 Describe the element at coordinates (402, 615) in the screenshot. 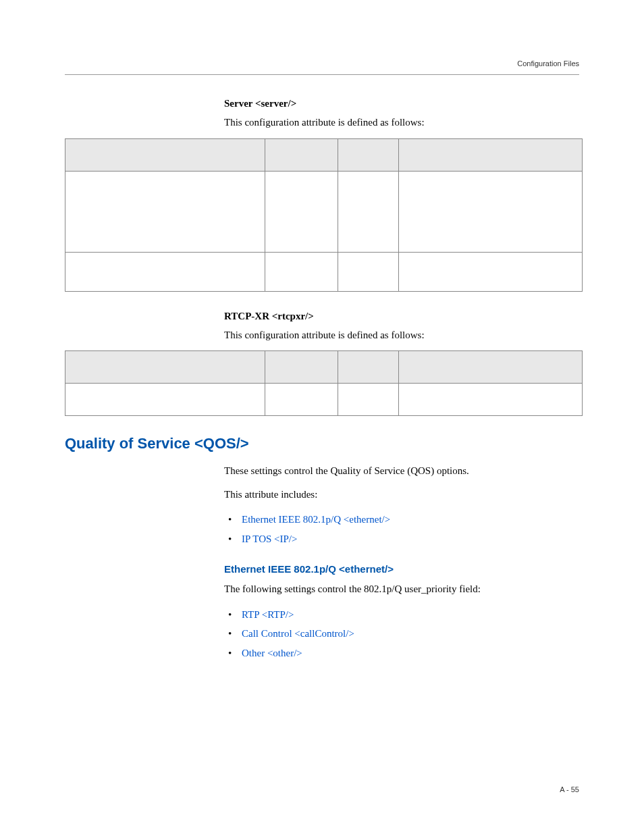

I see `list-item: RTP <RTP/>` at that location.